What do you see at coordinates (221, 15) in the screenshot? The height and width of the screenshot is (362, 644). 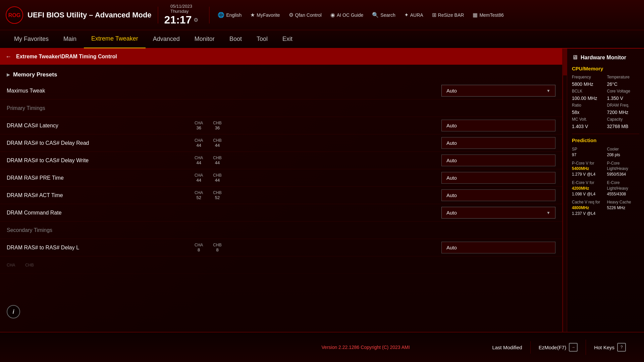 I see `globe-icon: 🌐` at bounding box center [221, 15].